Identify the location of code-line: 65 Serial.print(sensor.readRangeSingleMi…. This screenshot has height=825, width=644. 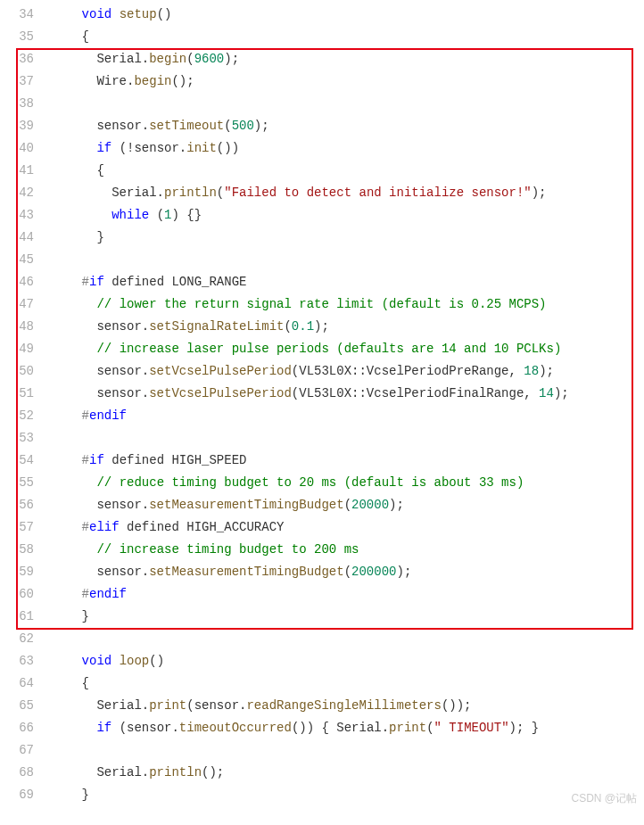
(322, 706).